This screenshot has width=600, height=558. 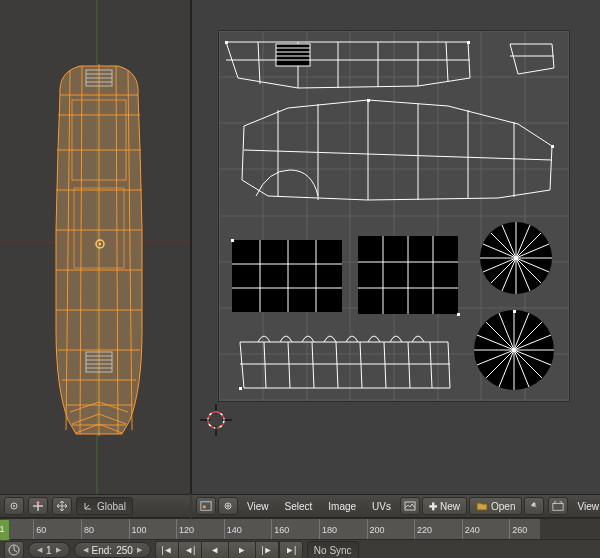 I want to click on timeline-tick: 180, so click(x=328, y=529).